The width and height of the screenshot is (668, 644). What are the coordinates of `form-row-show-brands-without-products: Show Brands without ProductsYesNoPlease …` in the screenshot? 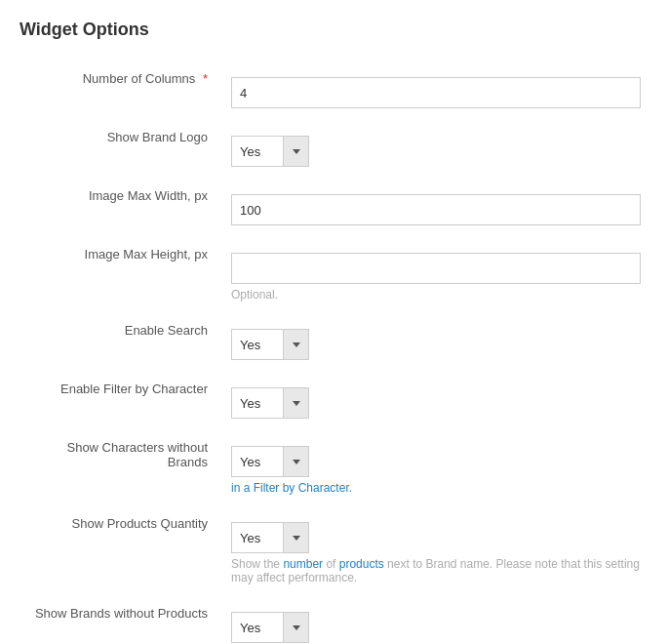 It's located at (334, 621).